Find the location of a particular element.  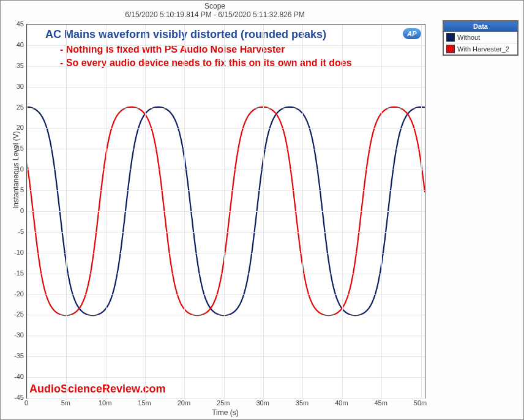

x-tick: 50m is located at coordinates (420, 403).